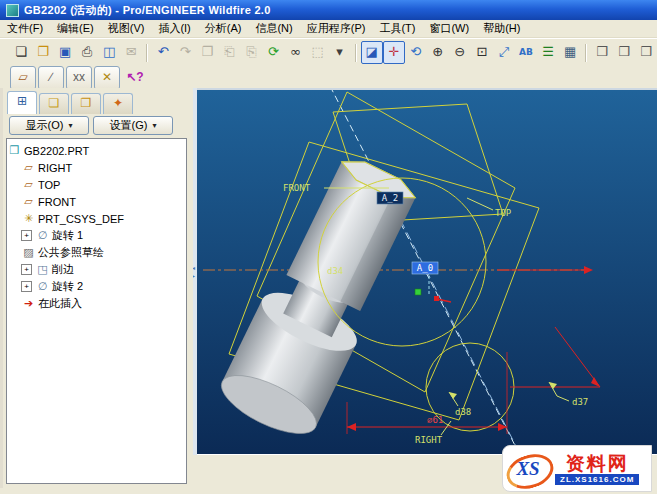  I want to click on open-folder-icon: ❐, so click(43, 52).